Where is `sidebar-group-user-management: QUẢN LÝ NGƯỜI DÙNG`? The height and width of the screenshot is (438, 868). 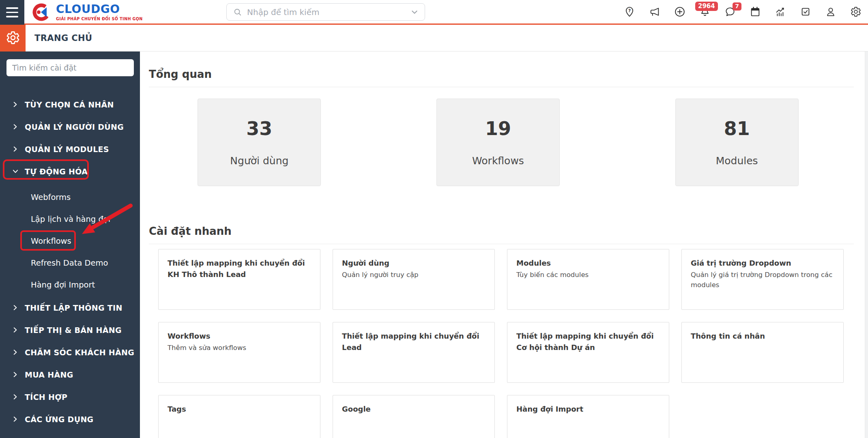 sidebar-group-user-management: QUẢN LÝ NGƯỜI DÙNG is located at coordinates (70, 127).